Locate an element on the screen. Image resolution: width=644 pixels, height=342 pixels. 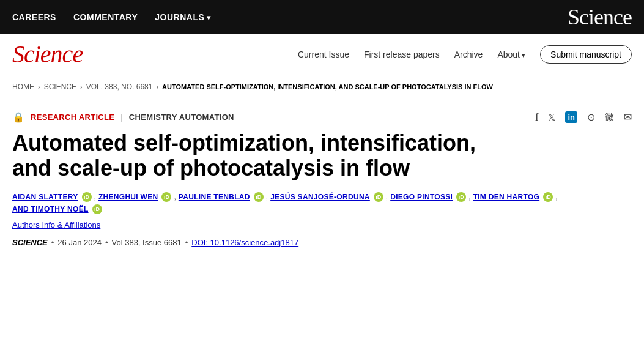
author-tenblad: PAULINE TENBLAD is located at coordinates (214, 197).